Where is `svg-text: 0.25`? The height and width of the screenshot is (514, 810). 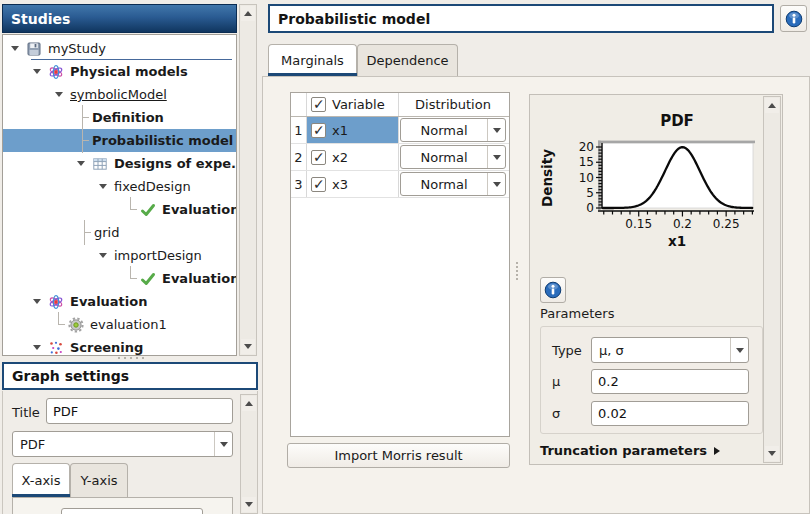 svg-text: 0.25 is located at coordinates (726, 224).